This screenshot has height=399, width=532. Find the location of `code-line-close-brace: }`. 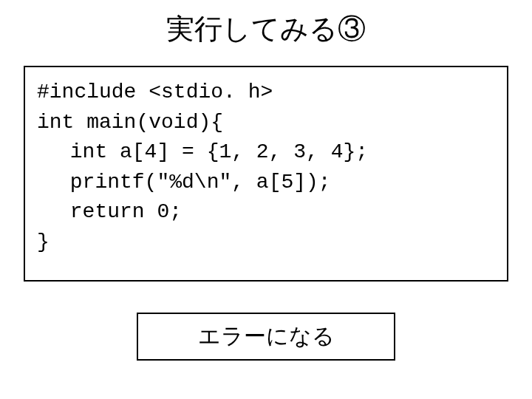

code-line-close-brace: } is located at coordinates (266, 242).